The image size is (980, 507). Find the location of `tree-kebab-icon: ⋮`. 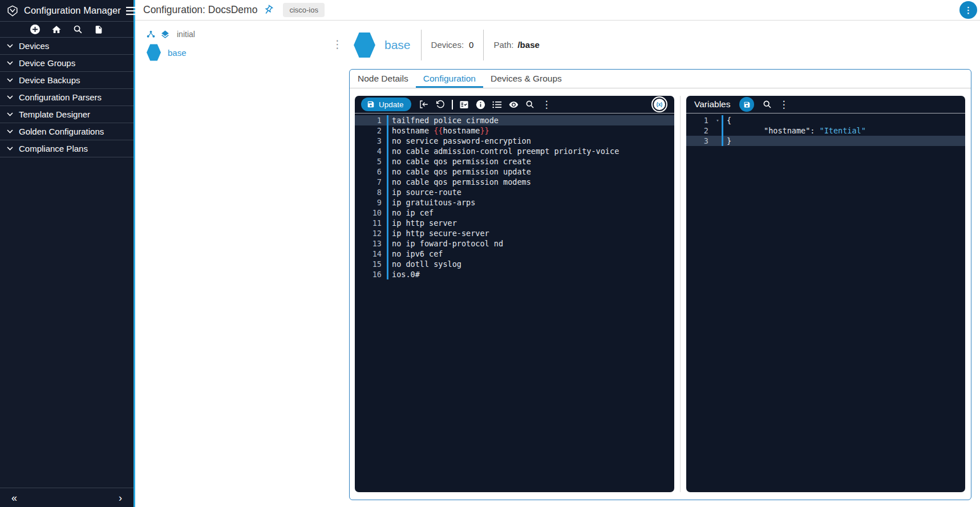

tree-kebab-icon: ⋮ is located at coordinates (341, 263).